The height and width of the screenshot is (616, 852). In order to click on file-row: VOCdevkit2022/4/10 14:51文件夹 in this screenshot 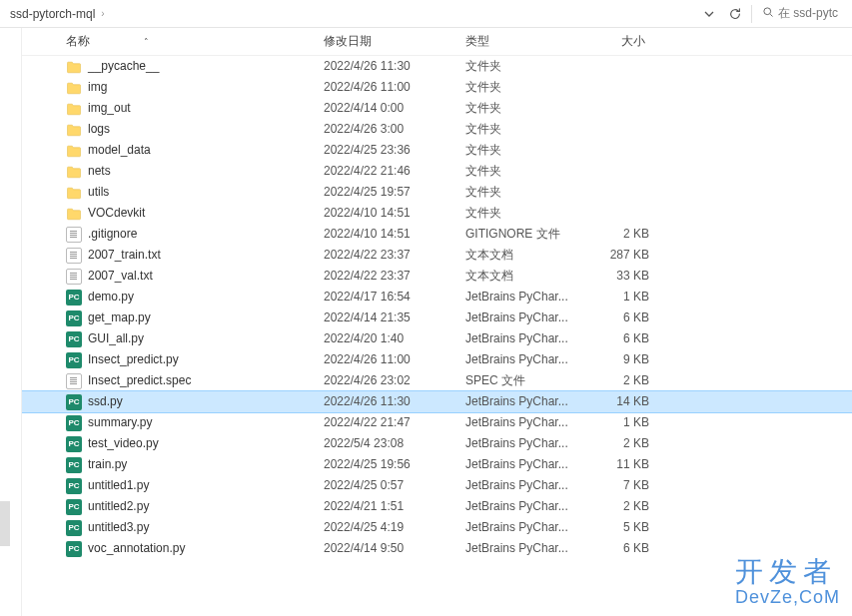, I will do `click(437, 214)`.